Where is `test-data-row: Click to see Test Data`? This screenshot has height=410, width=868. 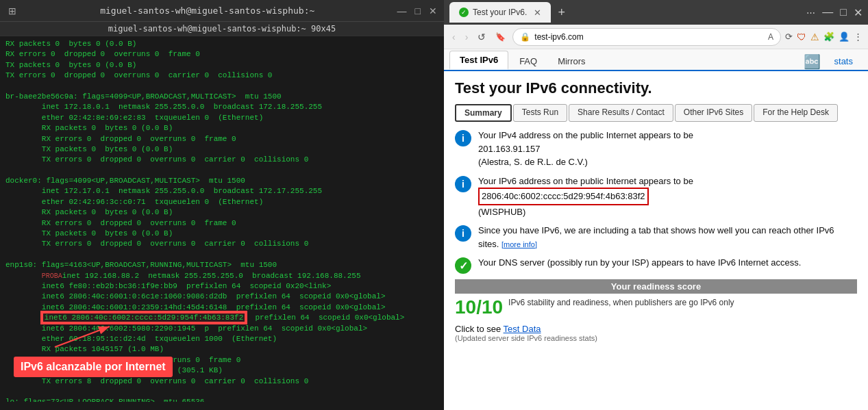 test-data-row: Click to see Test Data is located at coordinates (656, 329).